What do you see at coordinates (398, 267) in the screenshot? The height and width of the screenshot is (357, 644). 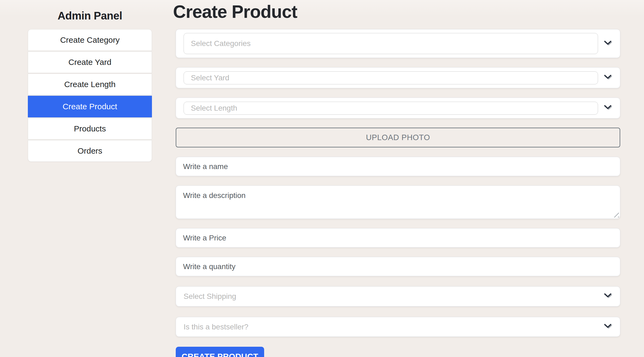 I see `product-quantity-input` at bounding box center [398, 267].